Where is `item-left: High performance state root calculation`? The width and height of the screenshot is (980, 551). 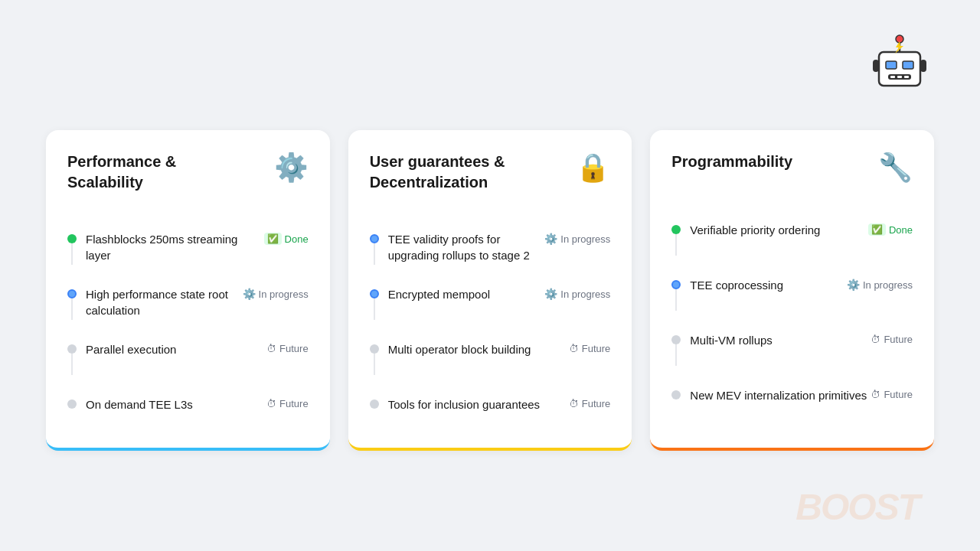 item-left: High performance state root calculation is located at coordinates (155, 303).